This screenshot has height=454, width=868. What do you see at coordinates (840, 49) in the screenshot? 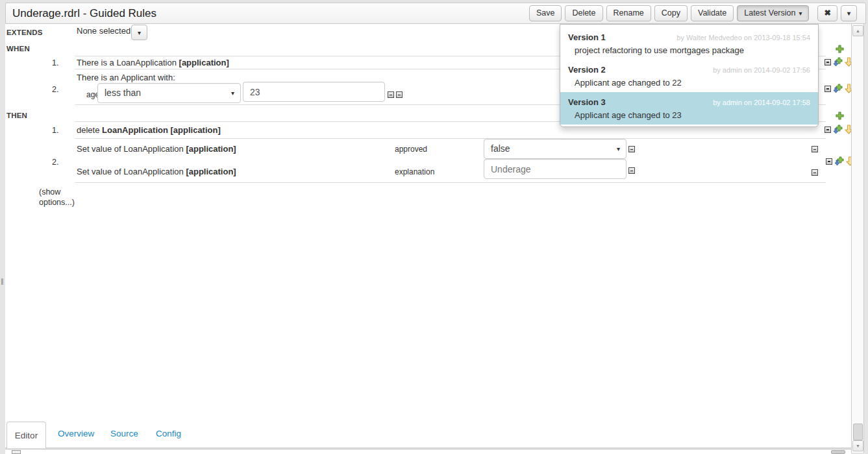
I see `add-condition-button` at bounding box center [840, 49].